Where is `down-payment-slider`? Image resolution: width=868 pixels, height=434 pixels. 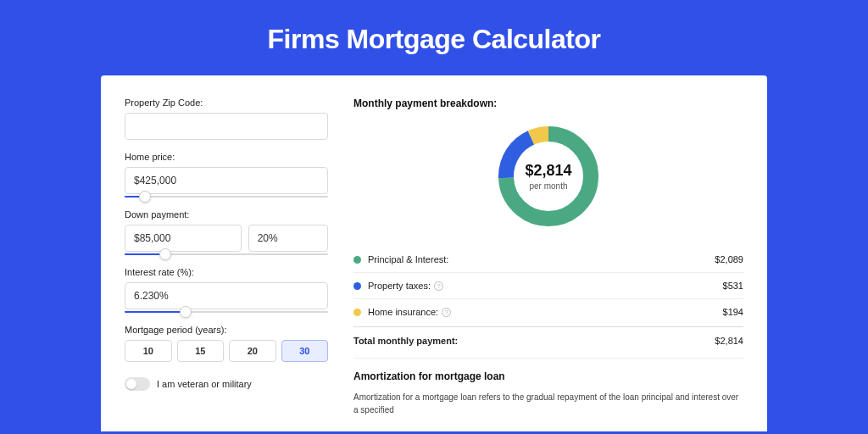
down-payment-slider is located at coordinates (226, 254).